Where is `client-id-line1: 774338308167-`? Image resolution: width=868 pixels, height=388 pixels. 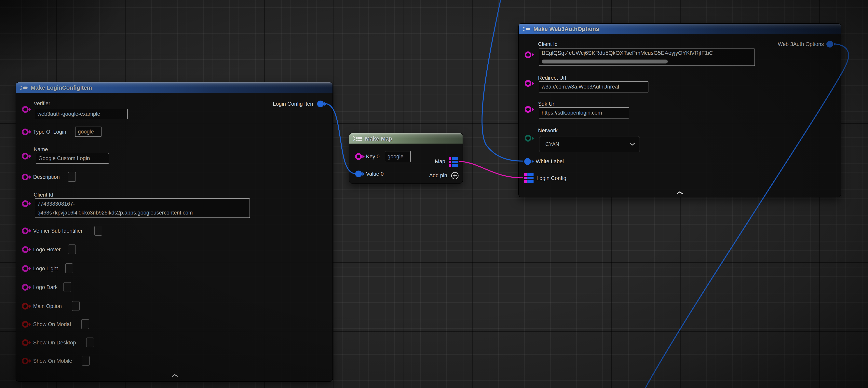 client-id-line1: 774338308167- is located at coordinates (142, 204).